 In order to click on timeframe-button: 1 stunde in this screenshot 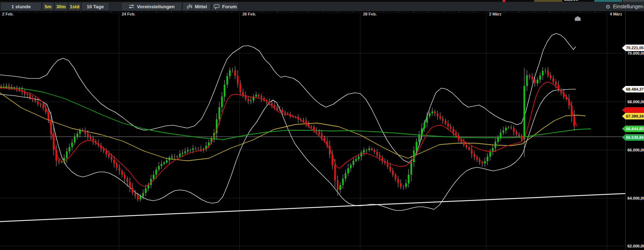, I will do `click(21, 6)`.